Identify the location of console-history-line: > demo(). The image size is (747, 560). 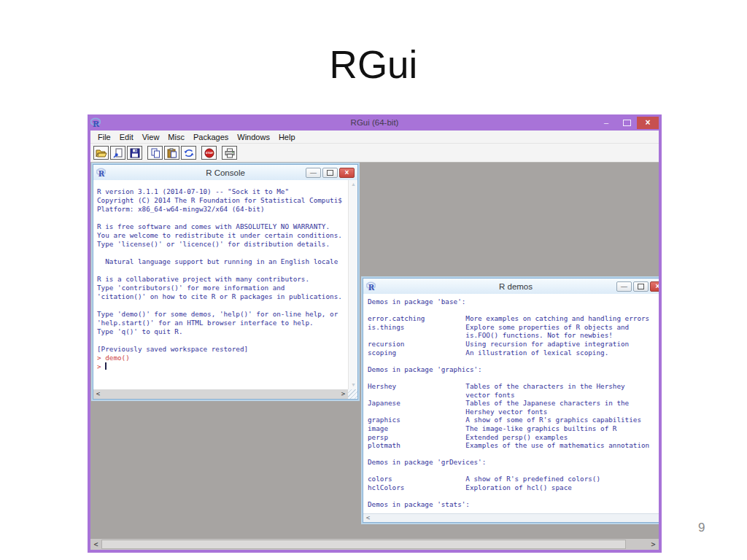
(222, 358).